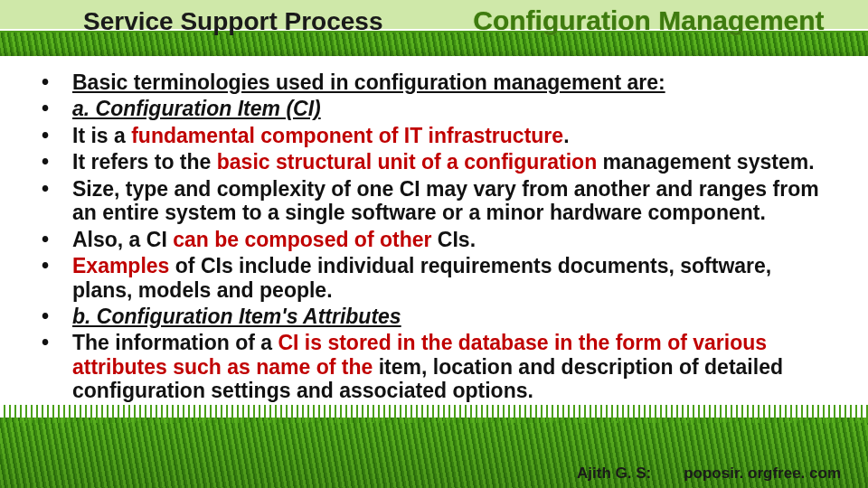  I want to click on footer-author: Ajith G. S:, so click(614, 474).